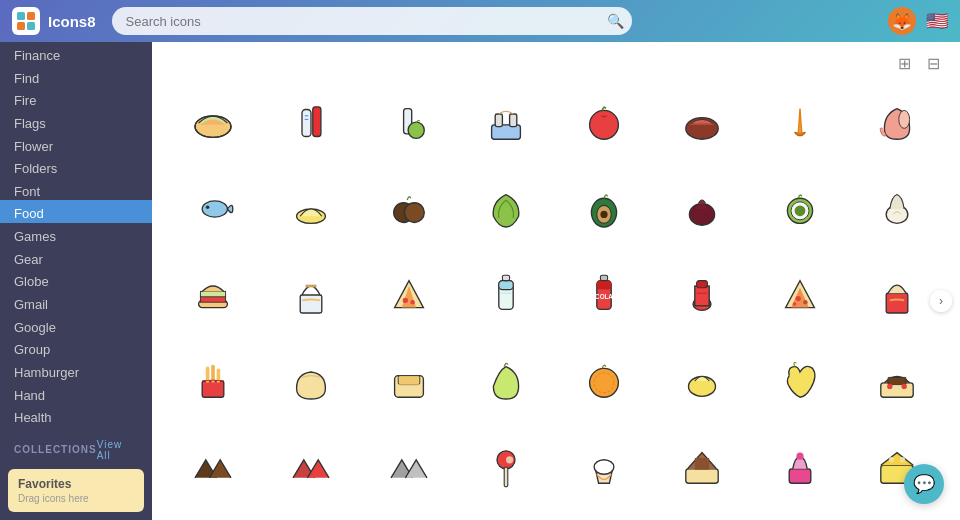  I want to click on favorites-box: FavoritesDrag icons here, so click(76, 490).